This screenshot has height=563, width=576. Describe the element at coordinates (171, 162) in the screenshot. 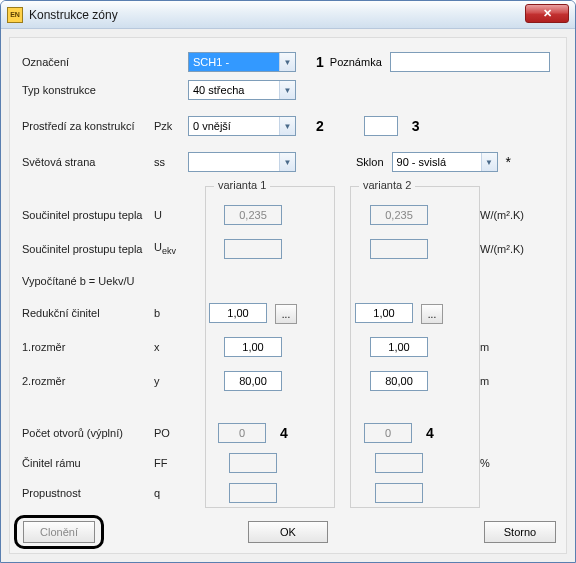

I see `sym-ss: ss` at that location.